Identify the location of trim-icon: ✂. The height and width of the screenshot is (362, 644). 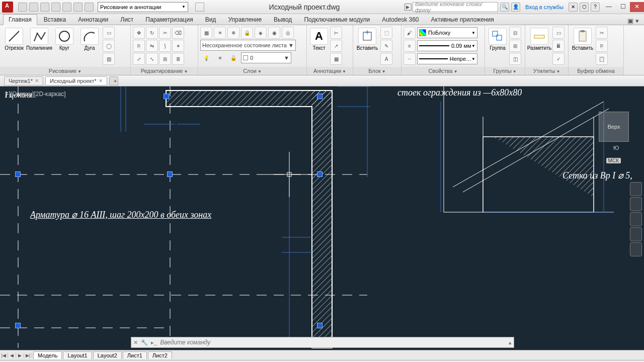
(165, 33).